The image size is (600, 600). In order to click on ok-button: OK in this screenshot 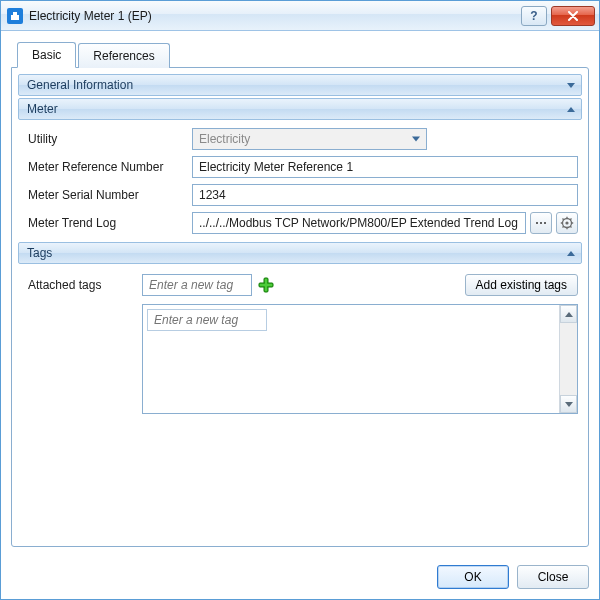, I will do `click(473, 577)`.